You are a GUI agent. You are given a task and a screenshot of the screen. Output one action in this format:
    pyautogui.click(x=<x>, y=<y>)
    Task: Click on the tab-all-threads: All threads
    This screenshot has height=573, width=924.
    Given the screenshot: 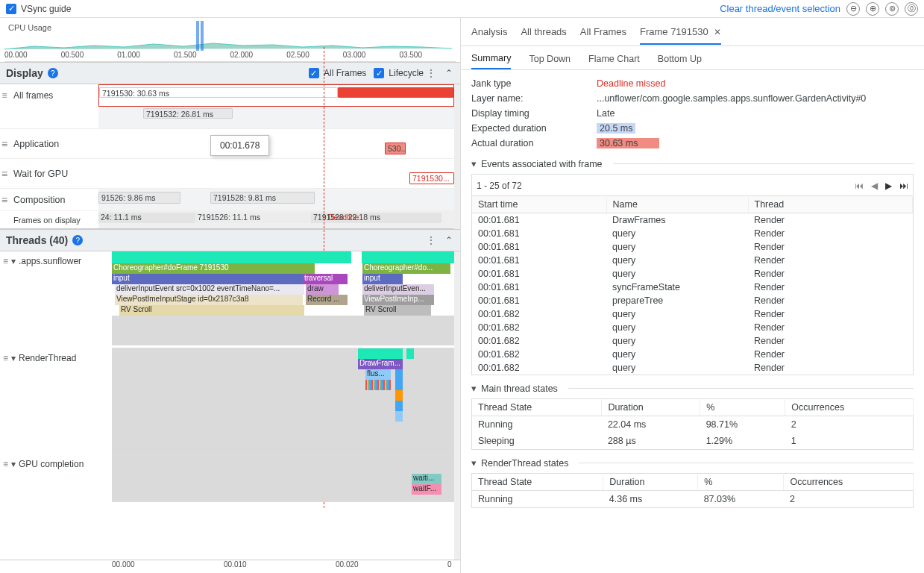 What is the action you would take?
    pyautogui.click(x=543, y=31)
    